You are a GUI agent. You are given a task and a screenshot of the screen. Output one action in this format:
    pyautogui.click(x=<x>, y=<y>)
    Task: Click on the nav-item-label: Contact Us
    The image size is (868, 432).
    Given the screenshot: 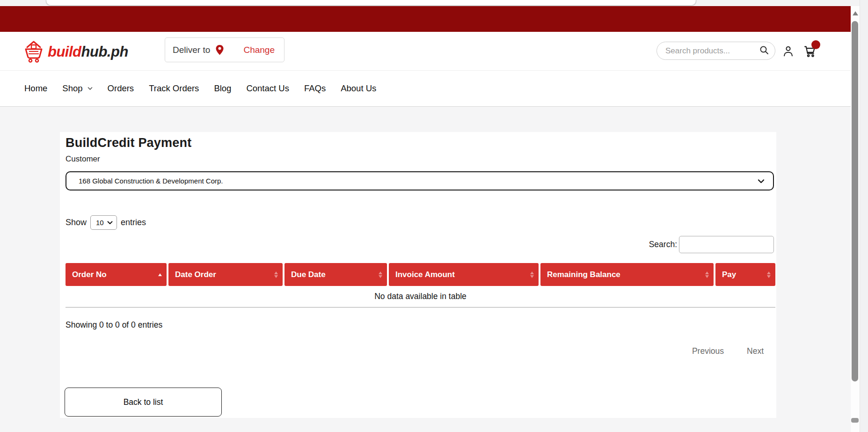 What is the action you would take?
    pyautogui.click(x=268, y=88)
    